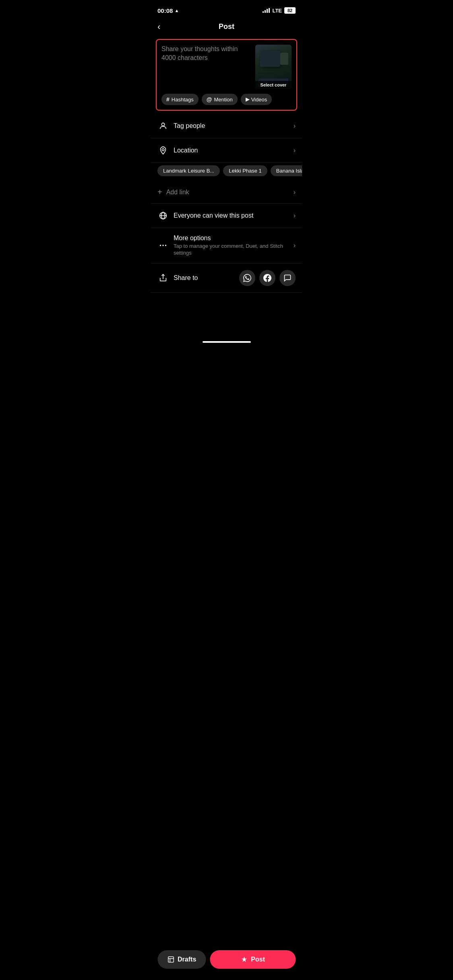 The height and width of the screenshot is (980, 453). Describe the element at coordinates (267, 278) in the screenshot. I see `facebook-share-button` at that location.